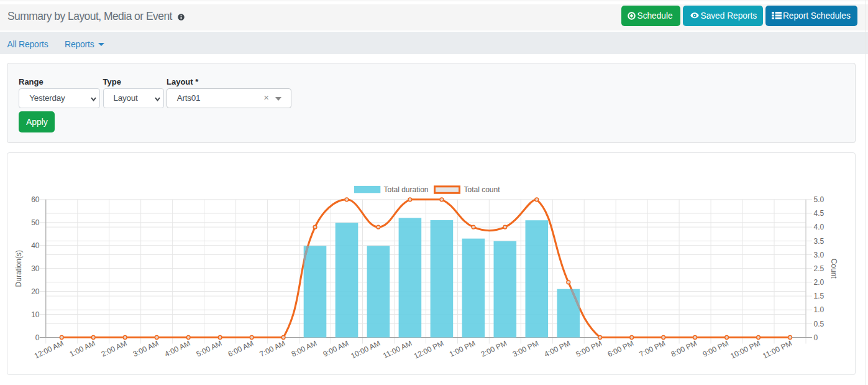 This screenshot has width=868, height=385. Describe the element at coordinates (83, 349) in the screenshot. I see `svg-text: 1:00 AM` at that location.